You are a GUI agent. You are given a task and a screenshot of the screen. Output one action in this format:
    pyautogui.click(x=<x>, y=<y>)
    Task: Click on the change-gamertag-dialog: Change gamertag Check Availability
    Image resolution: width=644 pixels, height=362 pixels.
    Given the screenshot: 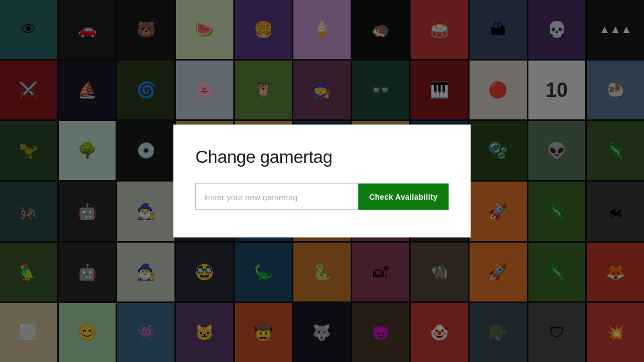 What is the action you would take?
    pyautogui.click(x=322, y=182)
    